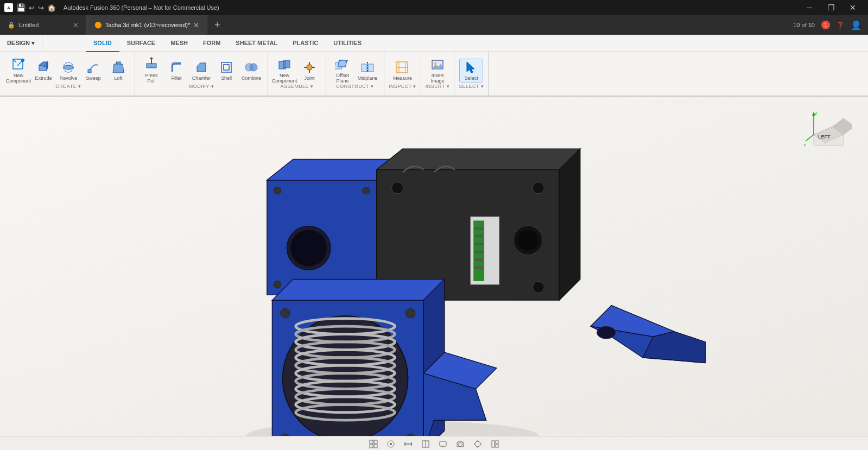 The height and width of the screenshot is (450, 868). I want to click on tab-untitled: 🔒 Untitled ✕, so click(43, 25).